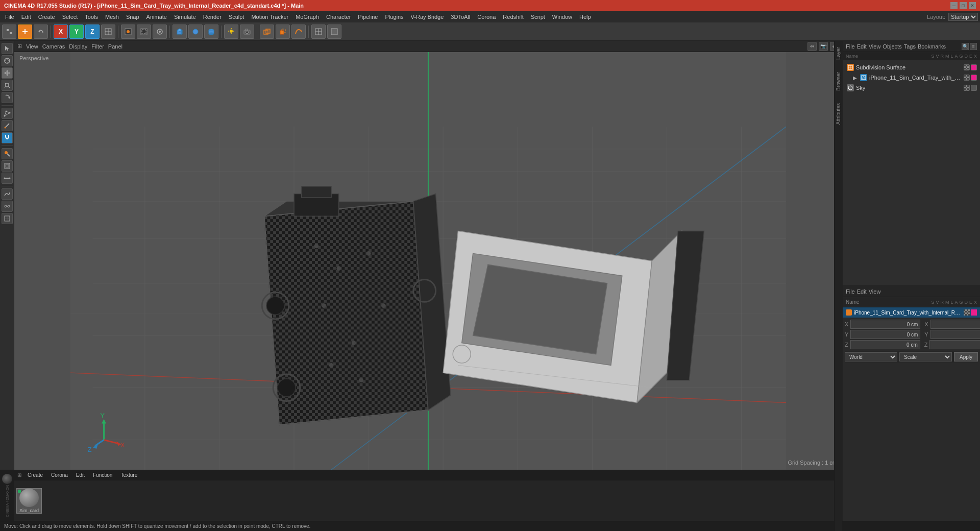 The height and width of the screenshot is (531, 980). I want to click on tree-iphone-vis, so click(967, 78).